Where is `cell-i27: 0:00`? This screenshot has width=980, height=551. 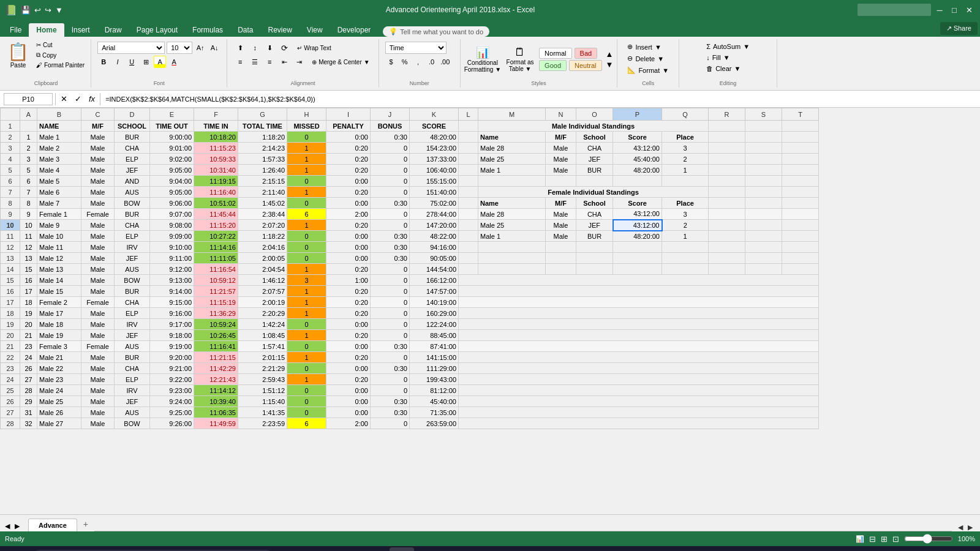 cell-i27: 0:00 is located at coordinates (349, 413).